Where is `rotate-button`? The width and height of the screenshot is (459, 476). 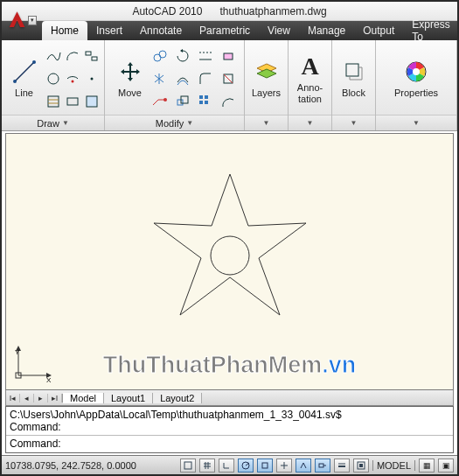
rotate-button is located at coordinates (183, 56).